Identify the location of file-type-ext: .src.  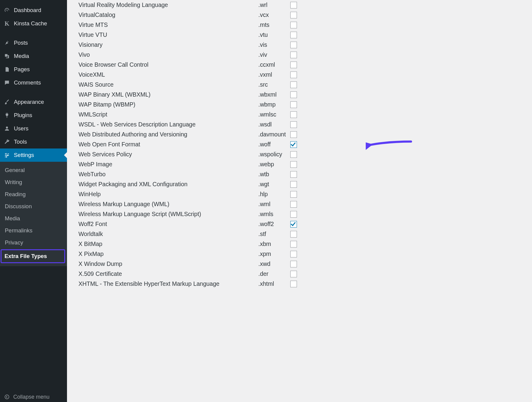
(273, 85).